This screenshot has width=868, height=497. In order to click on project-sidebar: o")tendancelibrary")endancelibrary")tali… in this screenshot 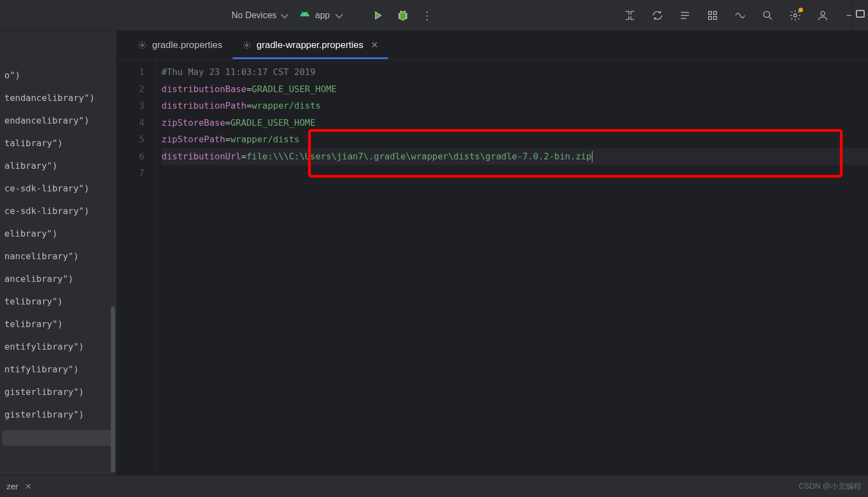, I will do `click(58, 253)`.